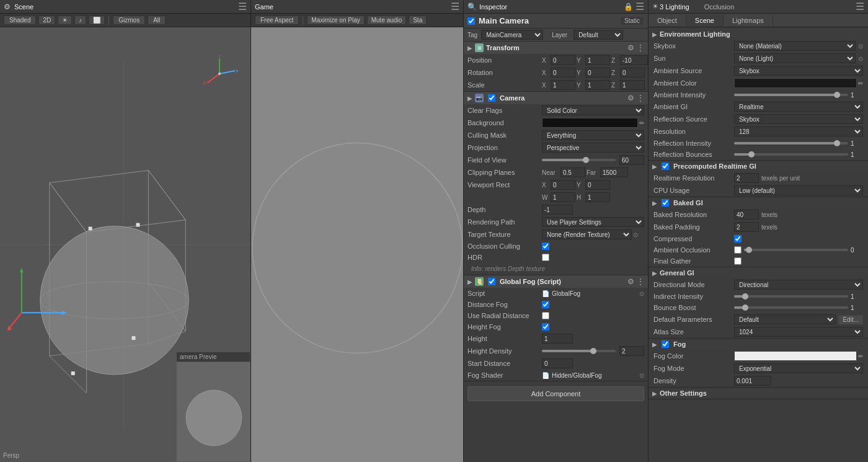  What do you see at coordinates (785, 319) in the screenshot?
I see `default-params-dropdown: Default` at bounding box center [785, 319].